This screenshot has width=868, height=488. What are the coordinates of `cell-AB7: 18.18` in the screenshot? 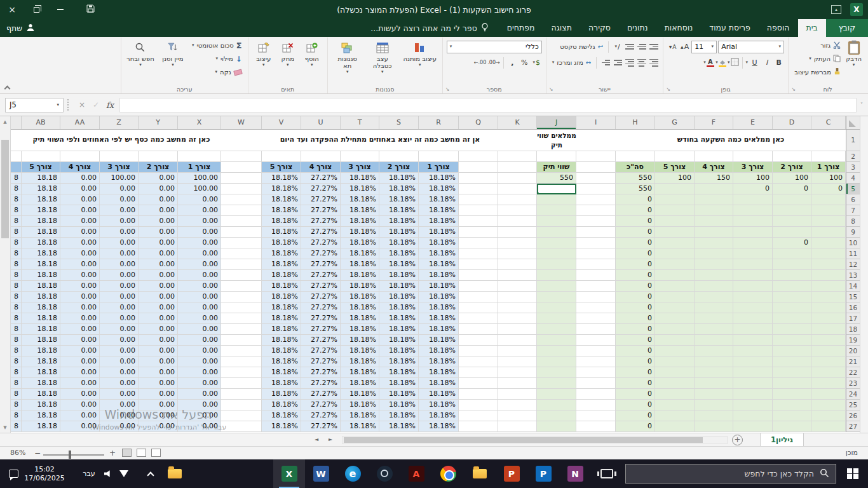 It's located at (41, 211).